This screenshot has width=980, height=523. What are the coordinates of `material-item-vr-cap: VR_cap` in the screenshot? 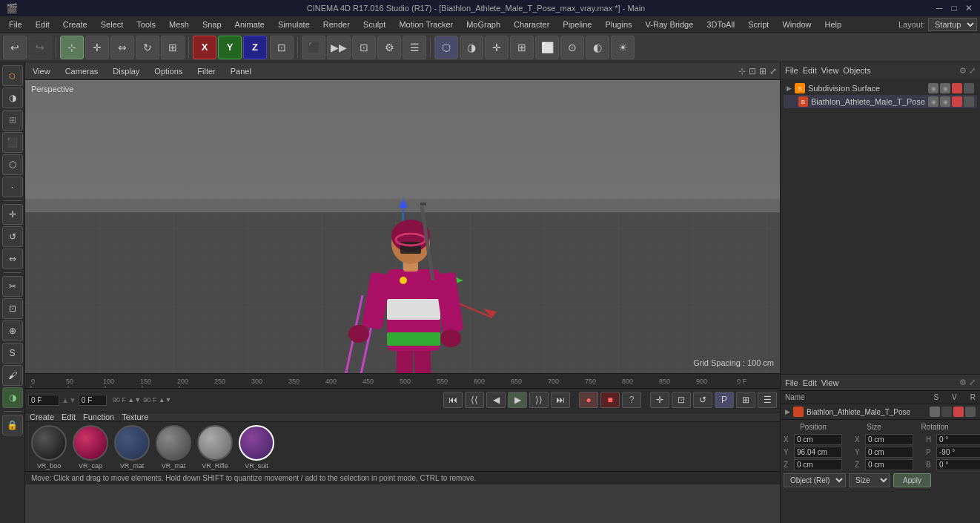 It's located at (90, 447).